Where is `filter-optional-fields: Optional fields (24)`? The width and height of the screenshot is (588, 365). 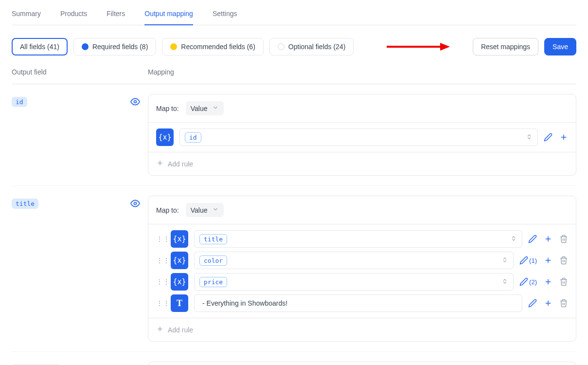 filter-optional-fields: Optional fields (24) is located at coordinates (312, 47).